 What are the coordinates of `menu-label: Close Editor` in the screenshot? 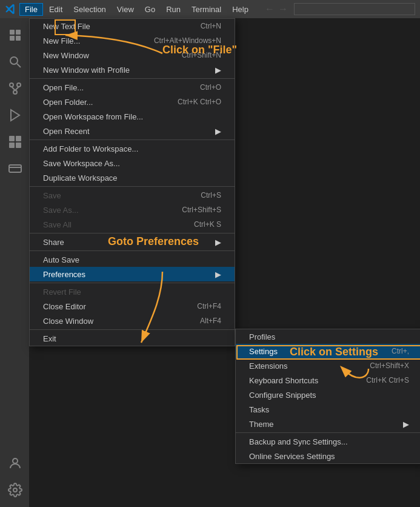 It's located at (64, 307).